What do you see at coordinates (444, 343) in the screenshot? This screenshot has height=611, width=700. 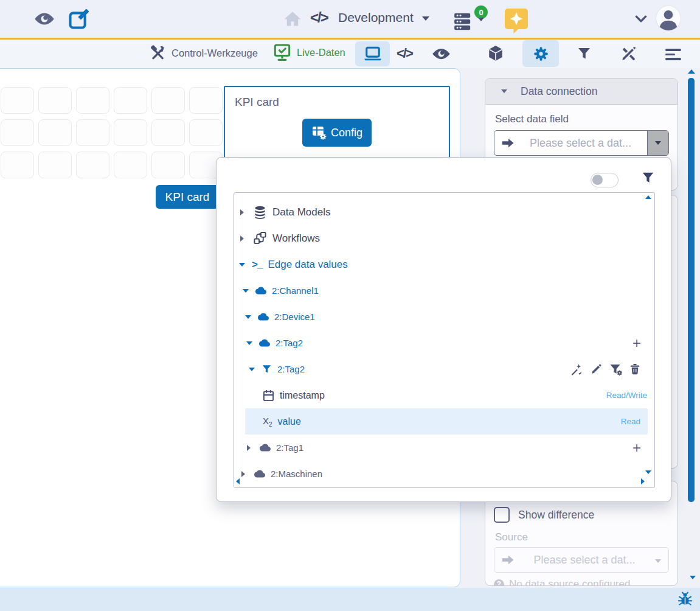 I see `tree-item-tag2: 2:Tag2 +` at bounding box center [444, 343].